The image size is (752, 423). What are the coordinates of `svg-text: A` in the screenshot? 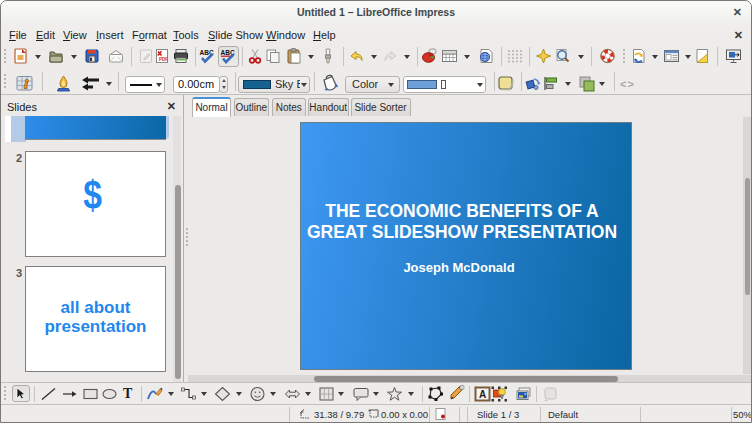 It's located at (482, 394).